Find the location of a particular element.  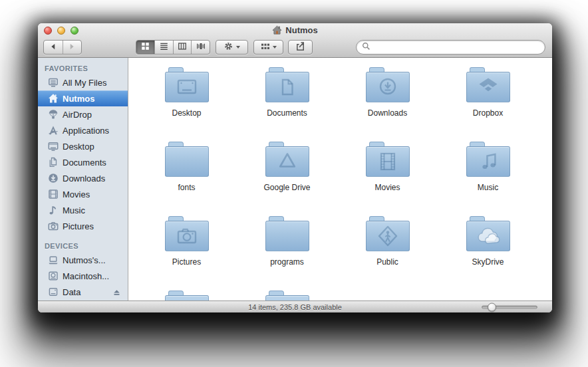

icon-size-slider is located at coordinates (510, 307).